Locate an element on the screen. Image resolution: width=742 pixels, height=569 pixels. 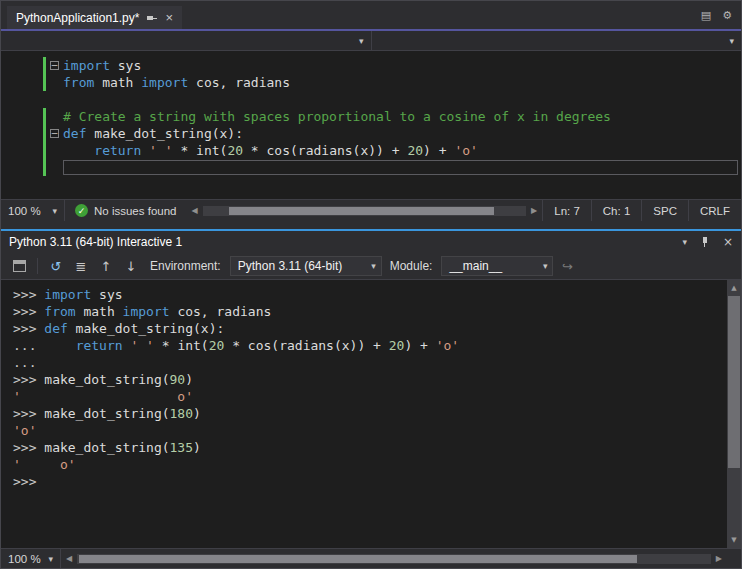
pane-splitter is located at coordinates (371, 225).